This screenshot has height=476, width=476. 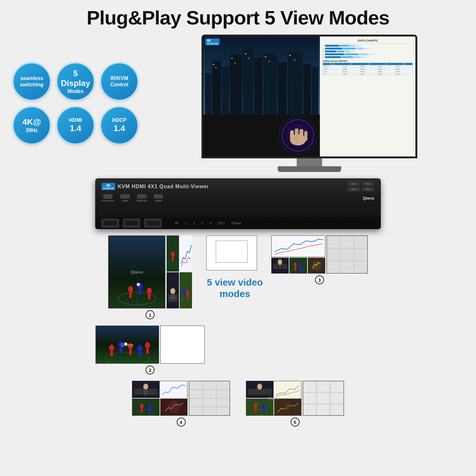 I want to click on view-modes-label-area: 5 view video modes, so click(x=232, y=268).